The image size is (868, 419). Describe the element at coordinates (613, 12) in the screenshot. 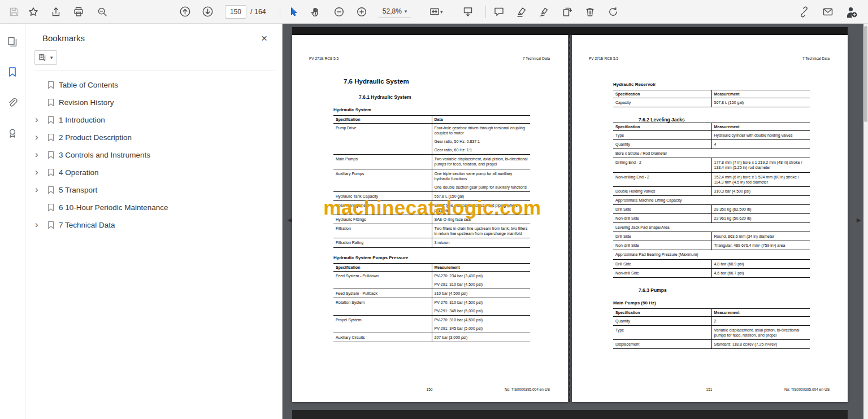

I see `refresh-button` at that location.